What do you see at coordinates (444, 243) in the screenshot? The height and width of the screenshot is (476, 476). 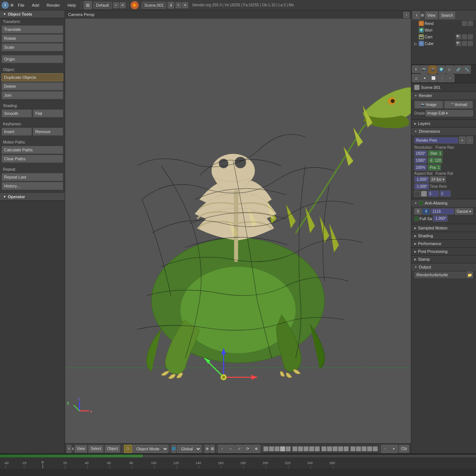 I see `performance-section: ▶ Performance` at bounding box center [444, 243].